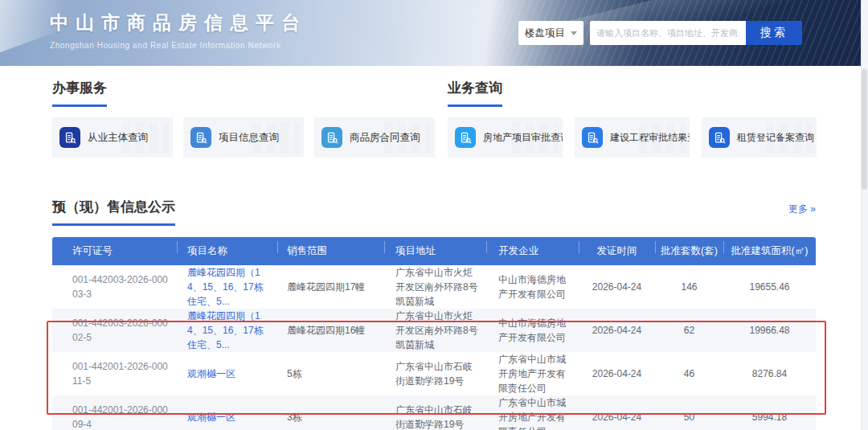 The height and width of the screenshot is (430, 868). I want to click on section-title-presale: 预（现）售信息公示, so click(114, 212).